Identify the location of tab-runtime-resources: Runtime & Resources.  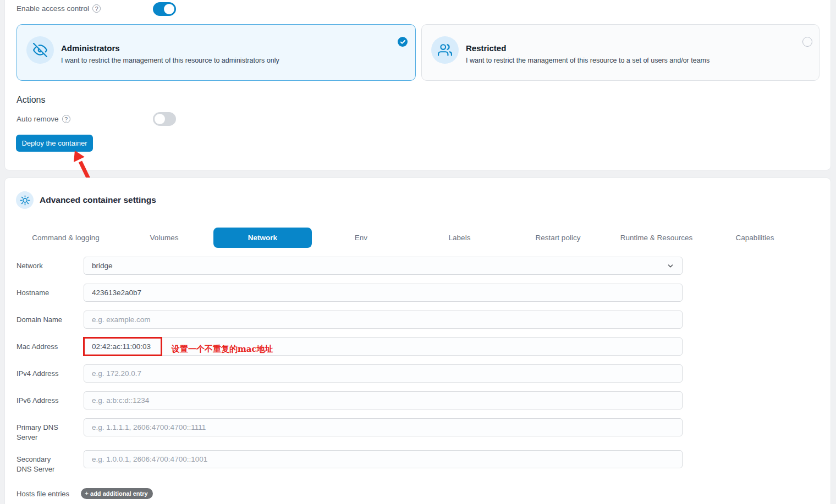
(657, 237).